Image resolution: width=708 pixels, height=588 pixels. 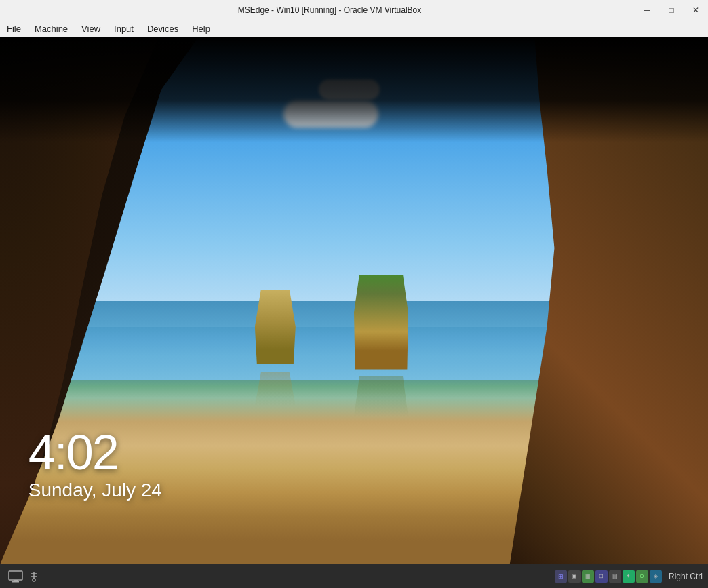 I want to click on tray-icon-4: ⊡, so click(x=602, y=576).